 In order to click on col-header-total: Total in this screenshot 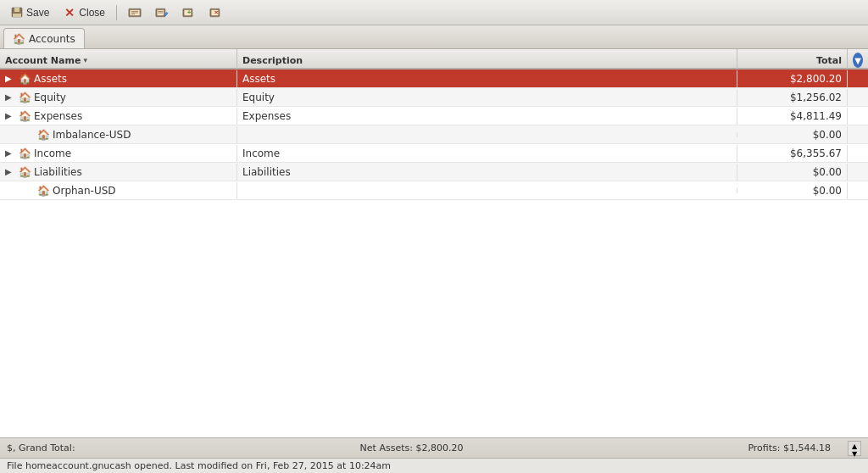, I will do `click(793, 60)`.